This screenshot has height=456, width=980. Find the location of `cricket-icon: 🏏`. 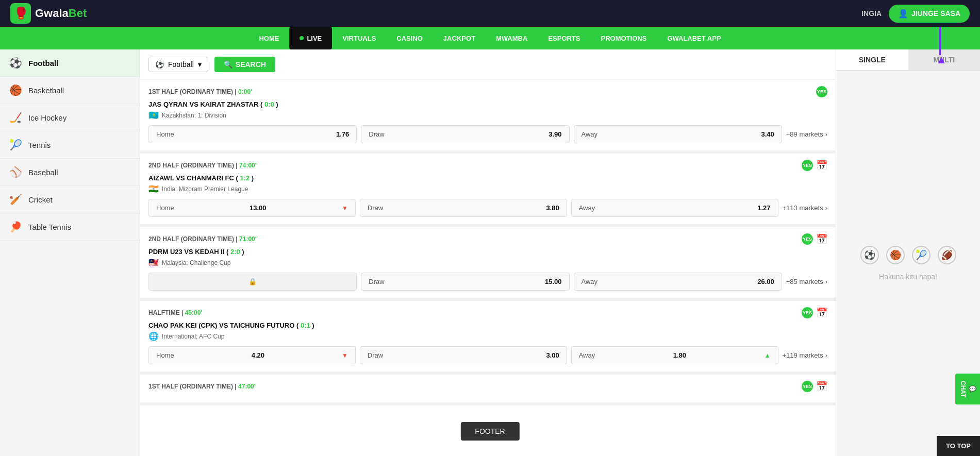

cricket-icon: 🏏 is located at coordinates (15, 199).